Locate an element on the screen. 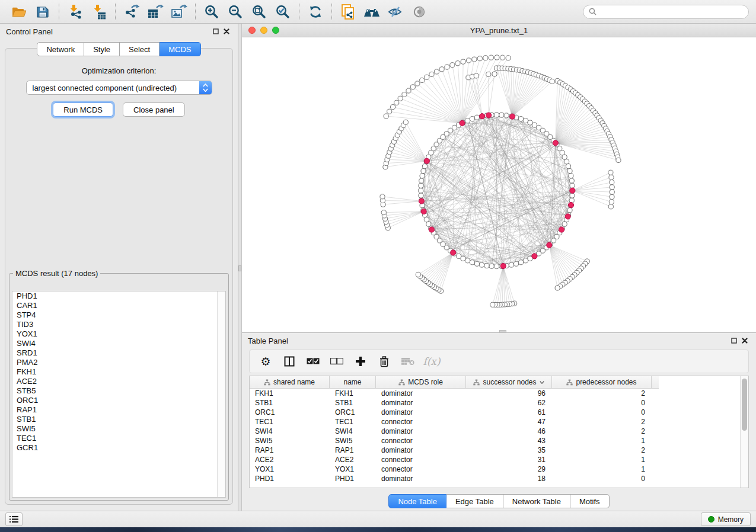 The image size is (756, 532). column-header-predecessor-nodes: predecessor nodes is located at coordinates (602, 382).